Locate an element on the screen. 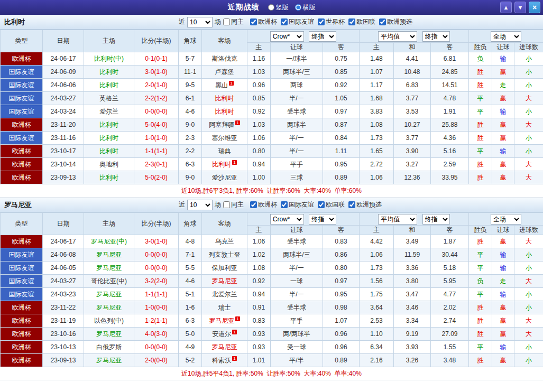  match-date: 24-03-23 is located at coordinates (63, 295).